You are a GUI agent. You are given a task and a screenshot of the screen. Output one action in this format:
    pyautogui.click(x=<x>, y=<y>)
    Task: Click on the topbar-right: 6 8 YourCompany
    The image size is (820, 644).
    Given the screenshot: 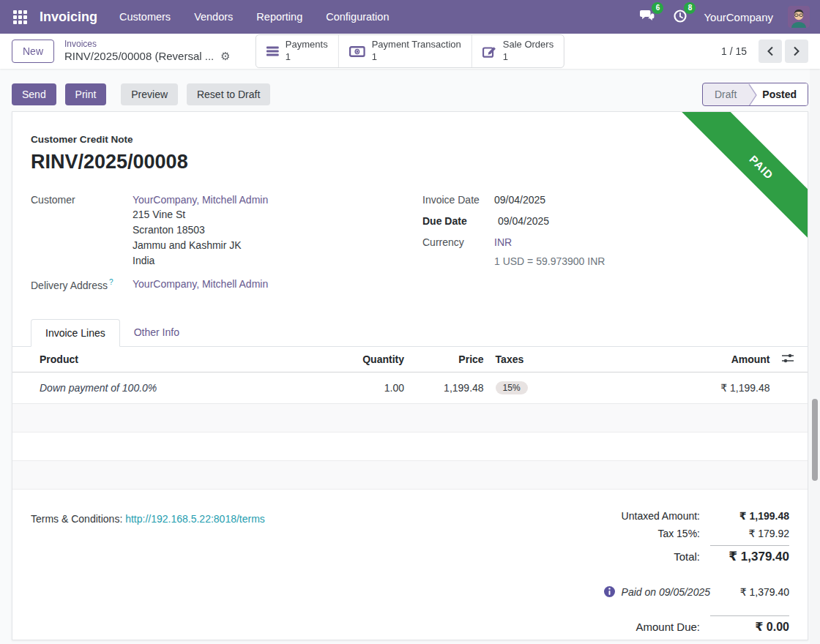 What is the action you would take?
    pyautogui.click(x=724, y=17)
    